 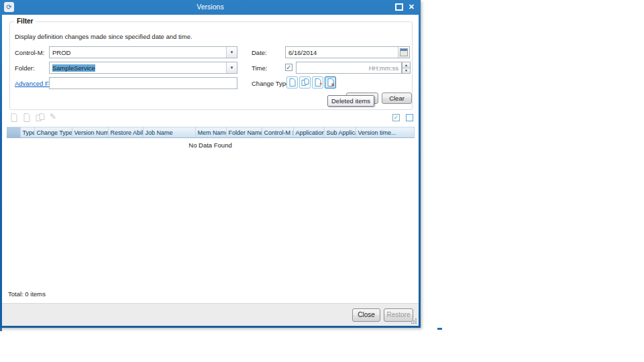 I want to click on restore-button: Restore, so click(x=398, y=315).